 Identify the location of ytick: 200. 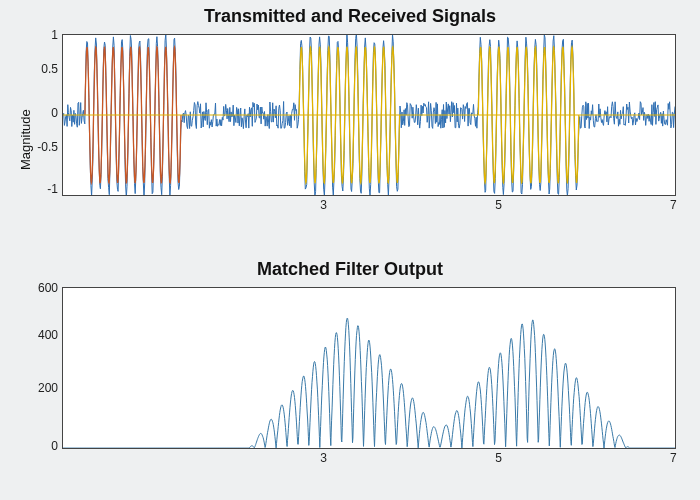
(41, 388).